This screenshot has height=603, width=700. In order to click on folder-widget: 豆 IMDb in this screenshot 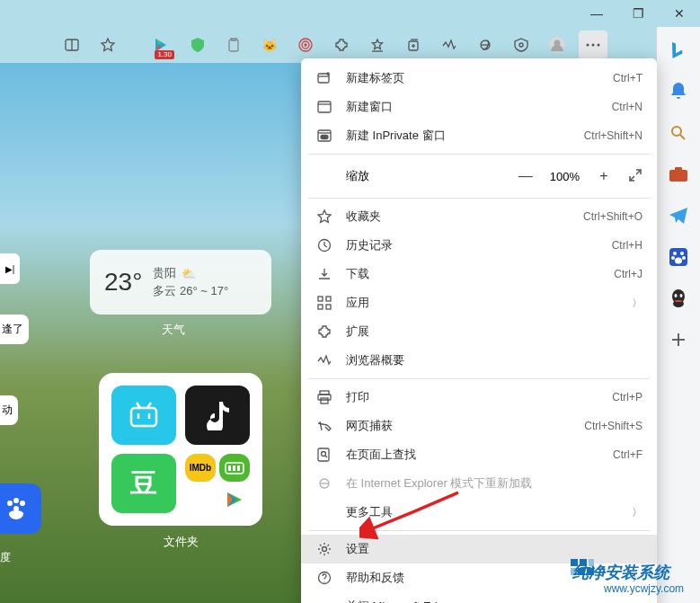, I will do `click(181, 449)`.